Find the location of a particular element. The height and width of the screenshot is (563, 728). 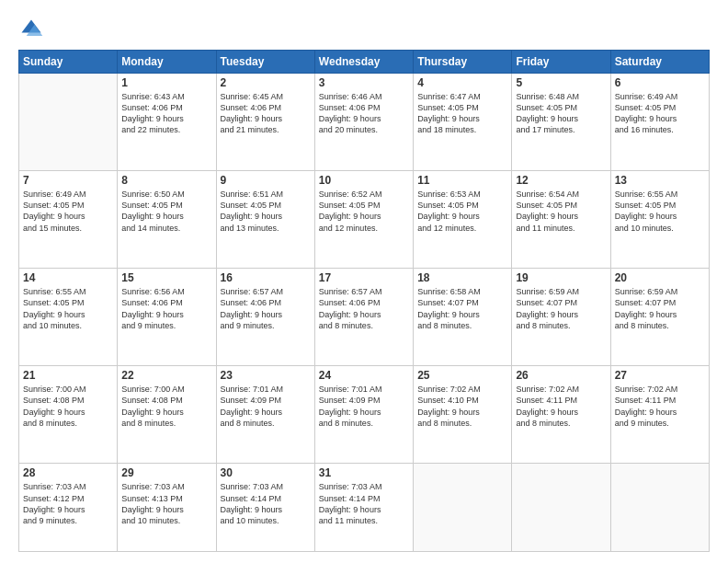

logo-icon is located at coordinates (31, 29).